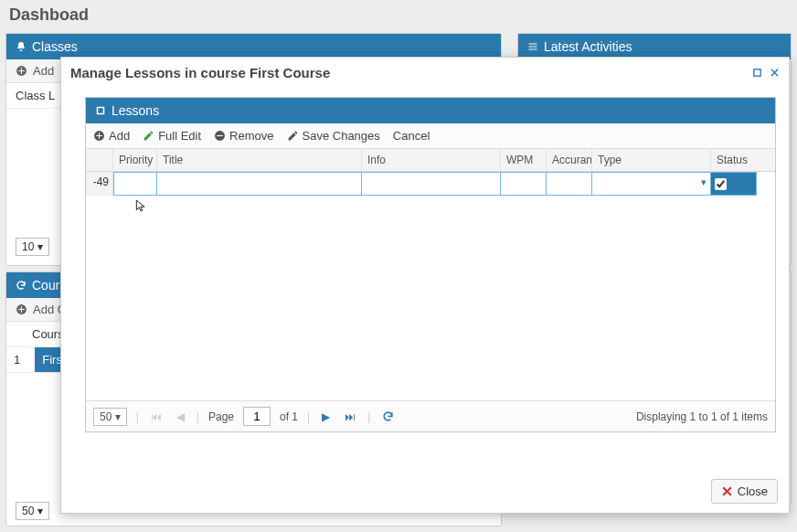 The width and height of the screenshot is (797, 532). I want to click on page-of: of 1, so click(289, 417).